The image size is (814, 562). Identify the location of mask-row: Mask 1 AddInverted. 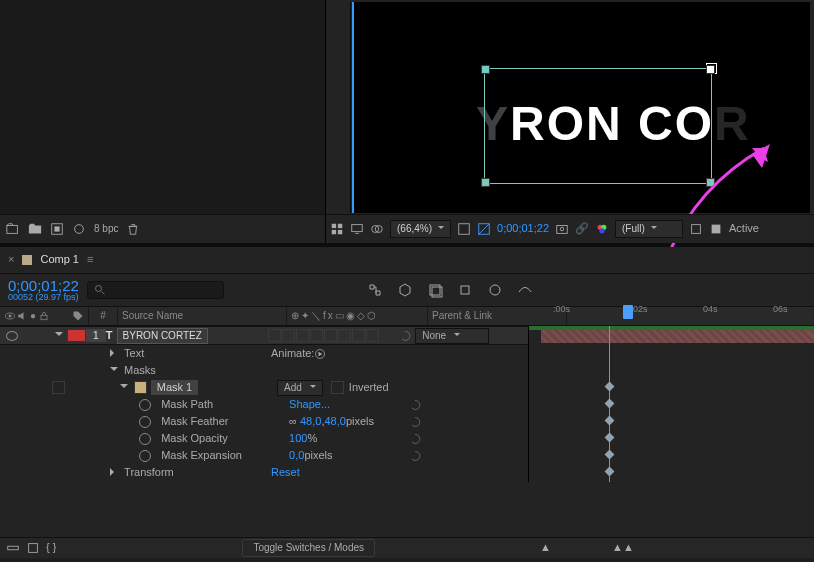
(264, 388).